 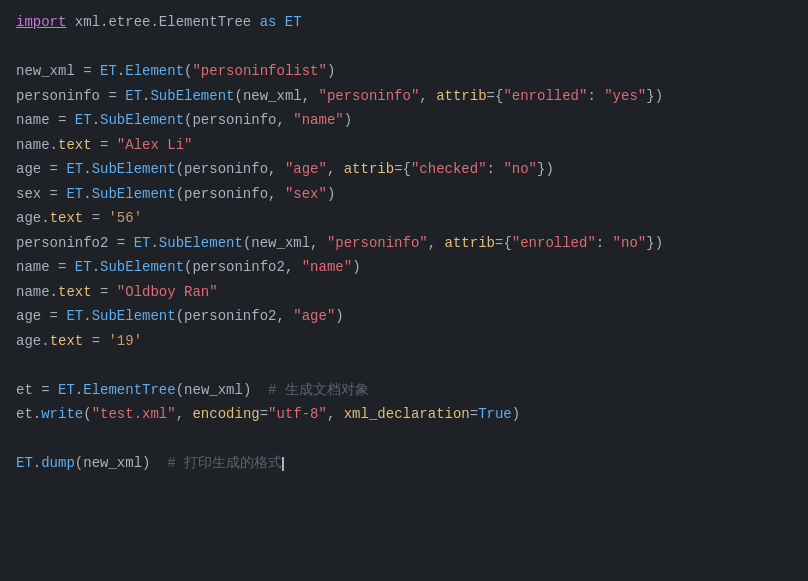 I want to click on comment-print-format: # 打印生成的格式, so click(x=216, y=463).